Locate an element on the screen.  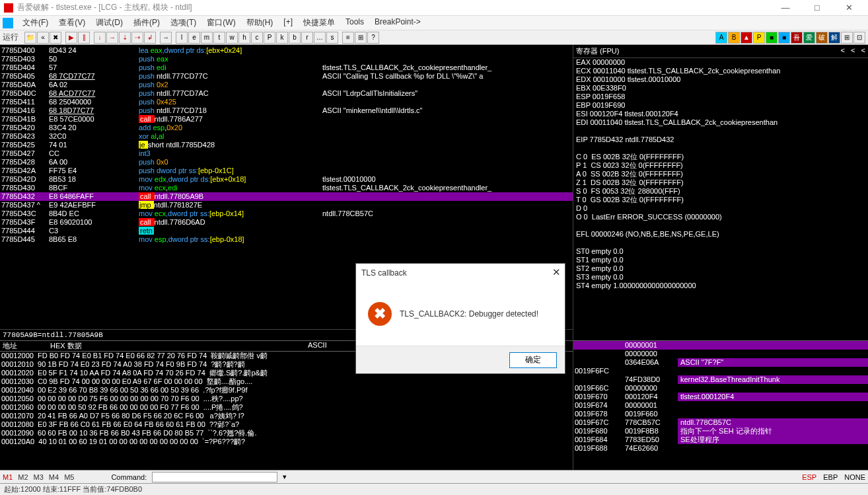
disasm-row: 7785D40C68 ACD77C77push ntdll.777CD7ACAS… is located at coordinates (287, 94).